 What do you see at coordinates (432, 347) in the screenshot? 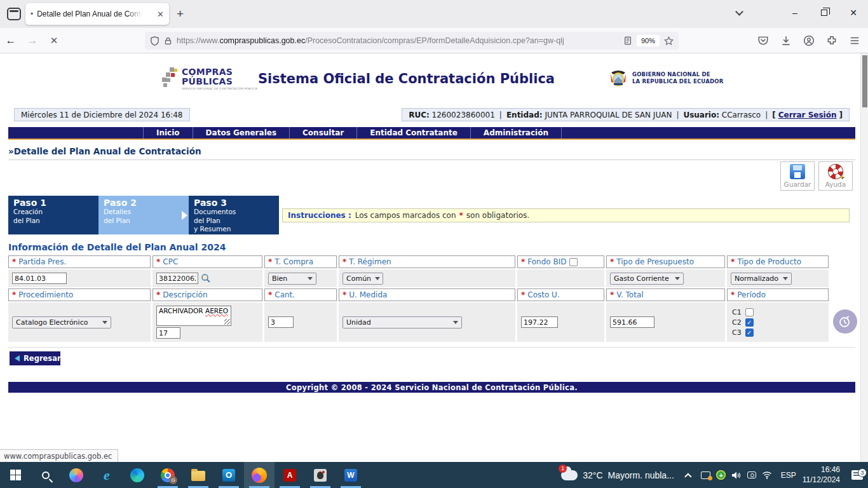
I see `divider` at bounding box center [432, 347].